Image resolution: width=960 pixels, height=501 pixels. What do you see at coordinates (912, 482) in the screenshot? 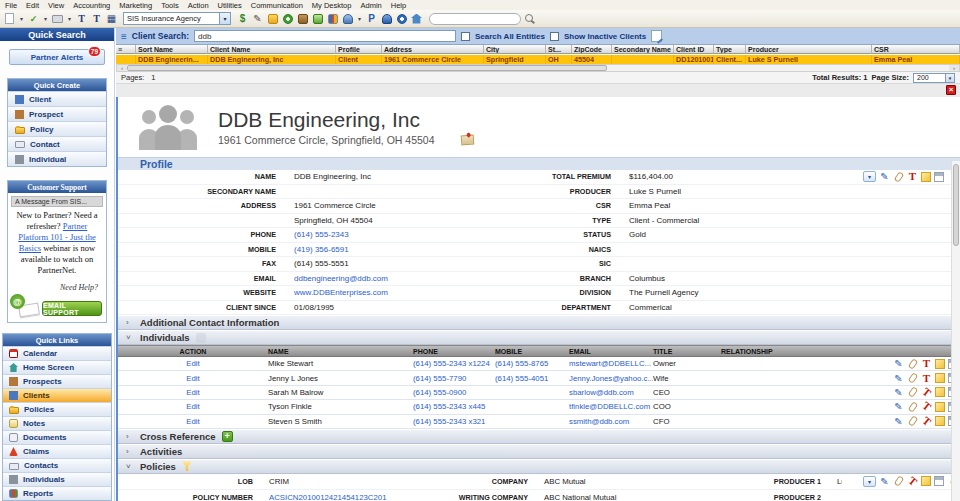
I see `policy-pushpin-icon: T` at bounding box center [912, 482].